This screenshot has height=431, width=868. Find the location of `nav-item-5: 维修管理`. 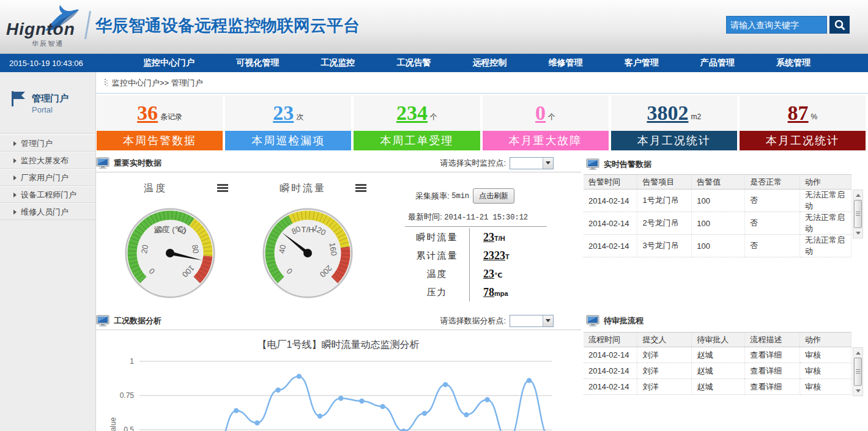

nav-item-5: 维修管理 is located at coordinates (566, 63).